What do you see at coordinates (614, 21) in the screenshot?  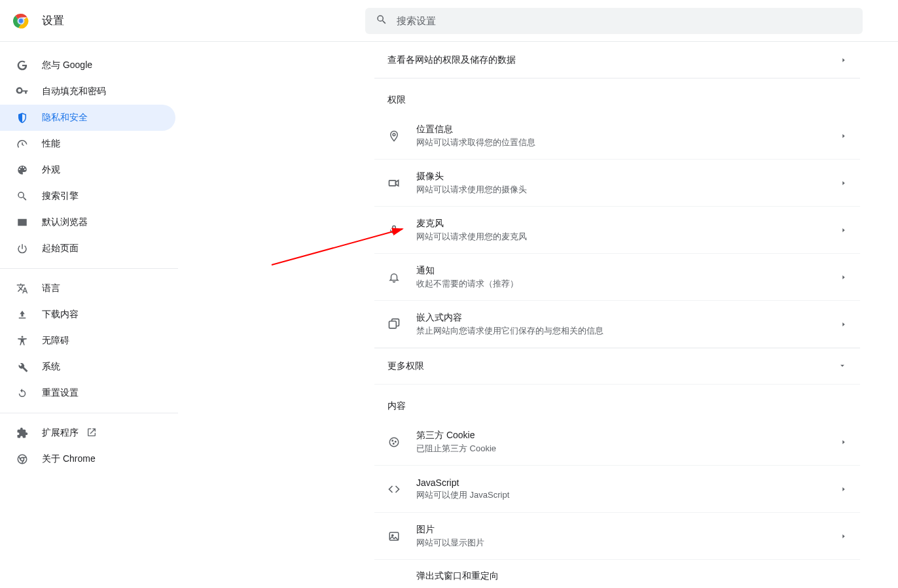 I see `search-settings` at bounding box center [614, 21].